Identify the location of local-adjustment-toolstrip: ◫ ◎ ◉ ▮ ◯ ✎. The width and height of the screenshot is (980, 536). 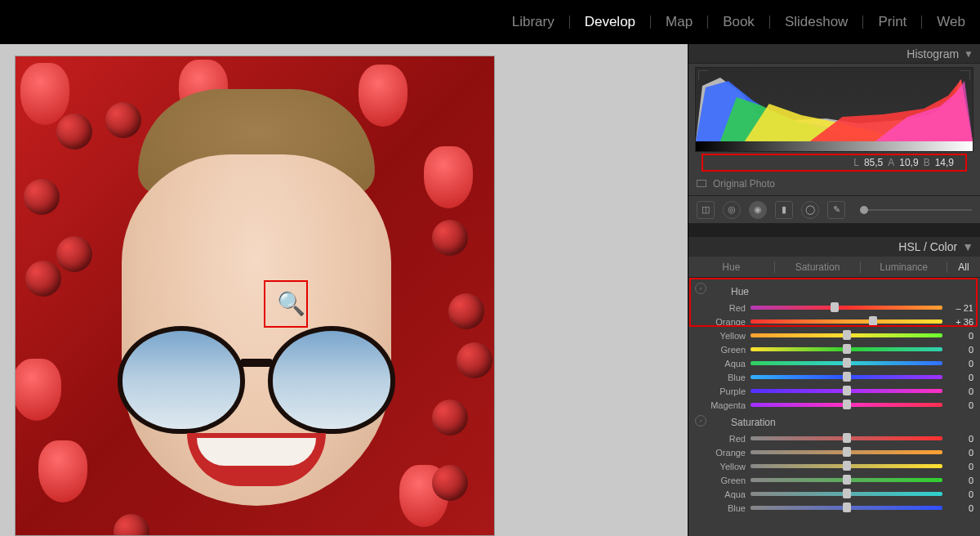
(835, 210).